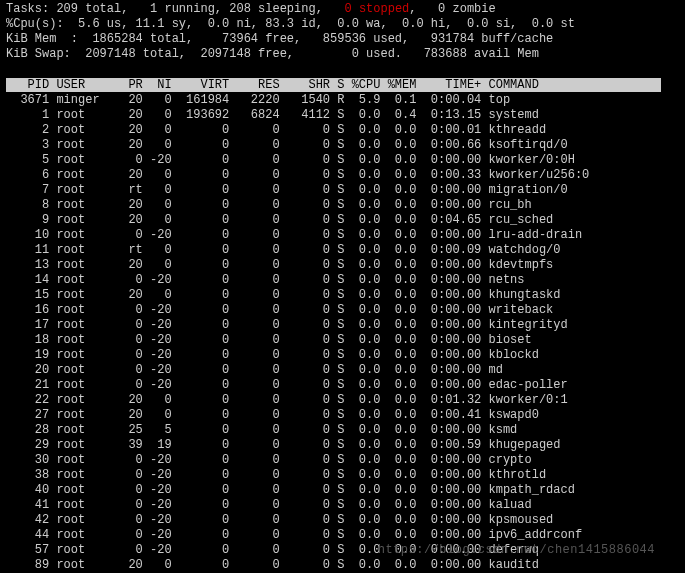 This screenshot has height=573, width=685. Describe the element at coordinates (342, 40) in the screenshot. I see `mem-line: KiB Mem : 1865284 total, 73964 free, 859…` at that location.